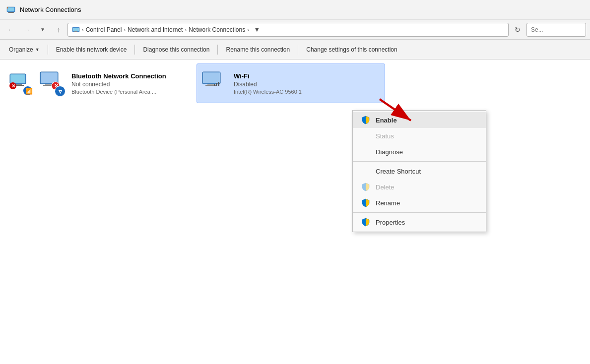  I want to click on ctx-diagnose-label: Diagnose, so click(389, 152).